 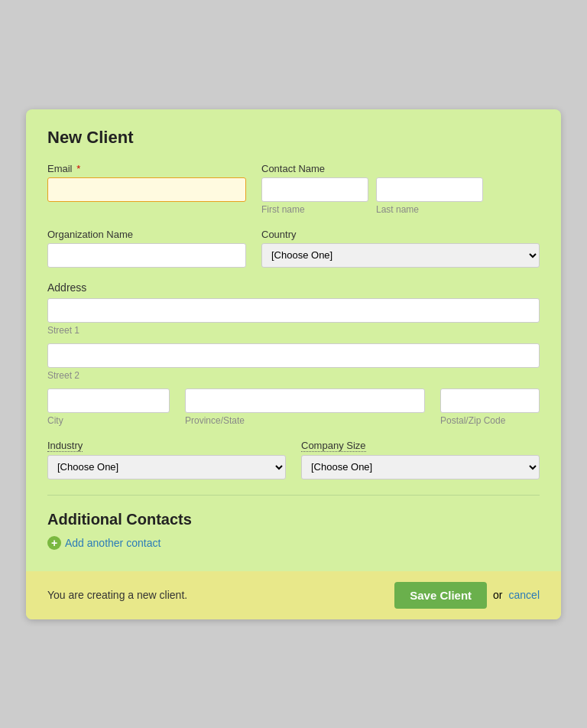 What do you see at coordinates (294, 460) in the screenshot?
I see `industry-company-row: Industry [Choose One] Company Size [Choo…` at bounding box center [294, 460].